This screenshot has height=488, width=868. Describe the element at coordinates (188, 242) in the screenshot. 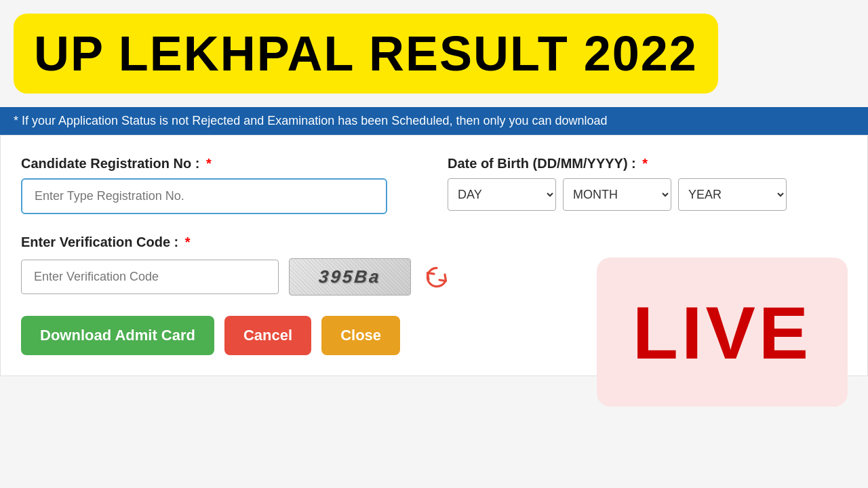

I see `verification-required-marker: *` at that location.